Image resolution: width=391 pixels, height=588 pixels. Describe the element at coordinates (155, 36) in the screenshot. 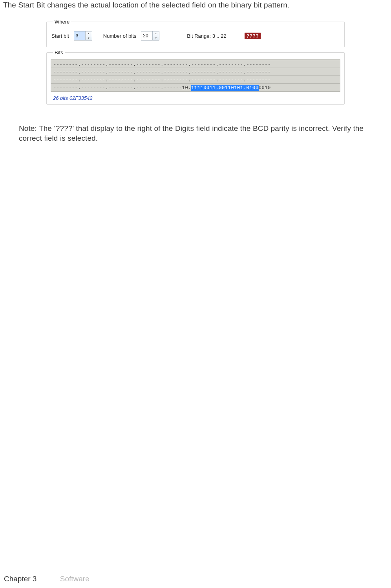

I see `num-bits-stepper: ▲ ▼` at that location.